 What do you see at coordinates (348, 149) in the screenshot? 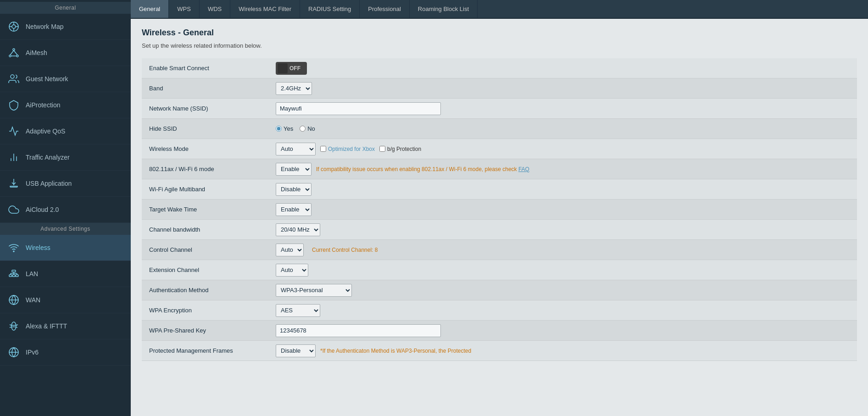
I see `optimized-xbox-option: Optimized for Xbox` at bounding box center [348, 149].